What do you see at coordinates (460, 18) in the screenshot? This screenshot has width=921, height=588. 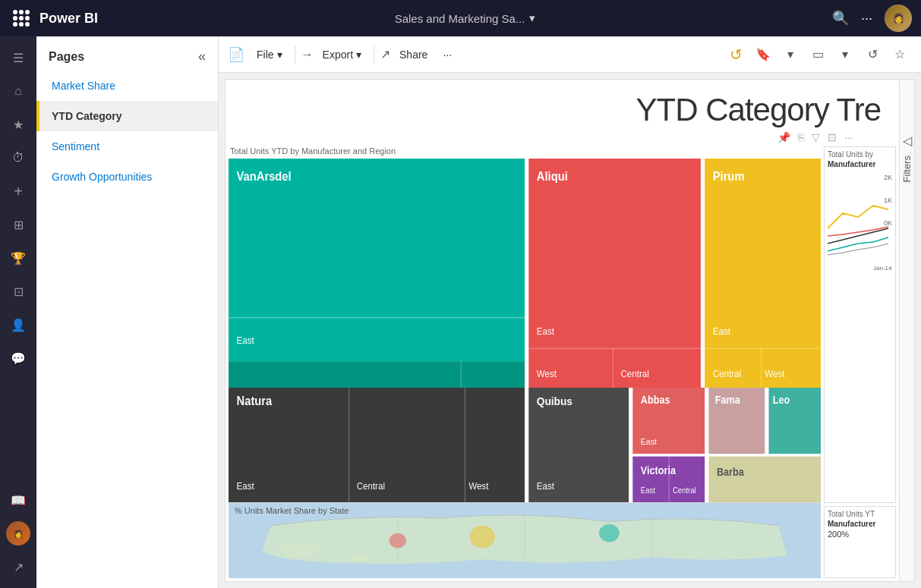 I see `topbar: Power BI Sales and Marketing Sa... ▾ 🔍 ·…` at bounding box center [460, 18].